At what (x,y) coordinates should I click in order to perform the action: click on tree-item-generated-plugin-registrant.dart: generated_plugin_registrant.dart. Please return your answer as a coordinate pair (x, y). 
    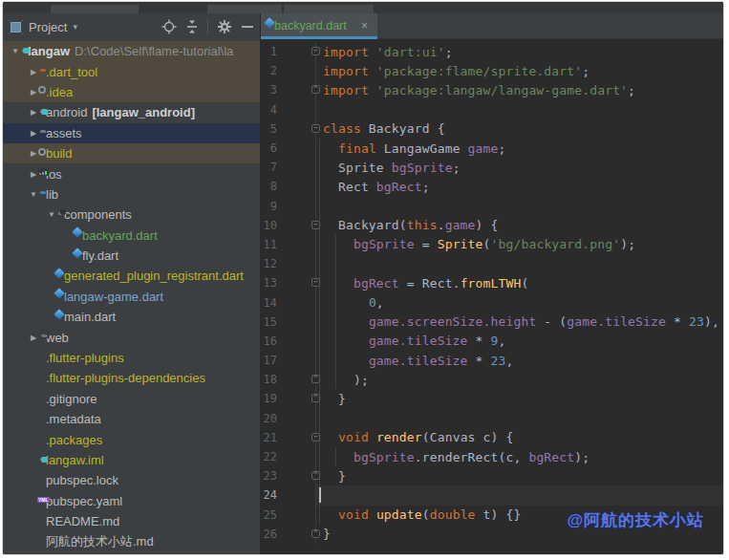
    Looking at the image, I should click on (132, 275).